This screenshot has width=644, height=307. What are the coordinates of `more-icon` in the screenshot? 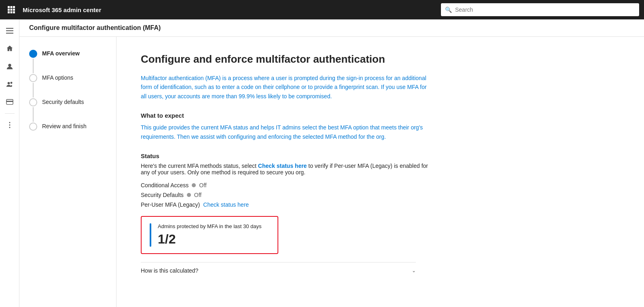 It's located at (10, 125).